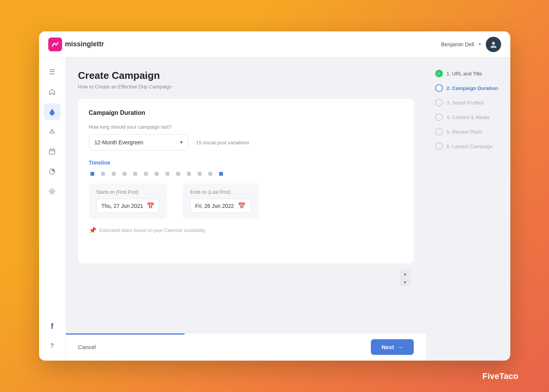 This screenshot has width=549, height=392. I want to click on sidebar-bottom: f ?, so click(52, 336).